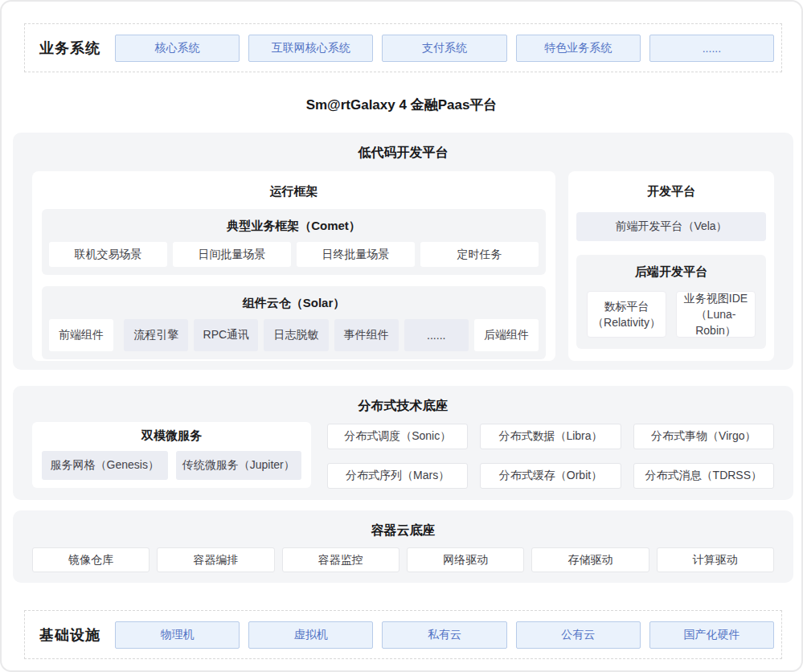 The width and height of the screenshot is (803, 672). Describe the element at coordinates (671, 302) in the screenshot. I see `backend-dev-platform-box: 后端开发平台 数标平台 （Relativity） 业务视图IDE （Luna-R…` at that location.